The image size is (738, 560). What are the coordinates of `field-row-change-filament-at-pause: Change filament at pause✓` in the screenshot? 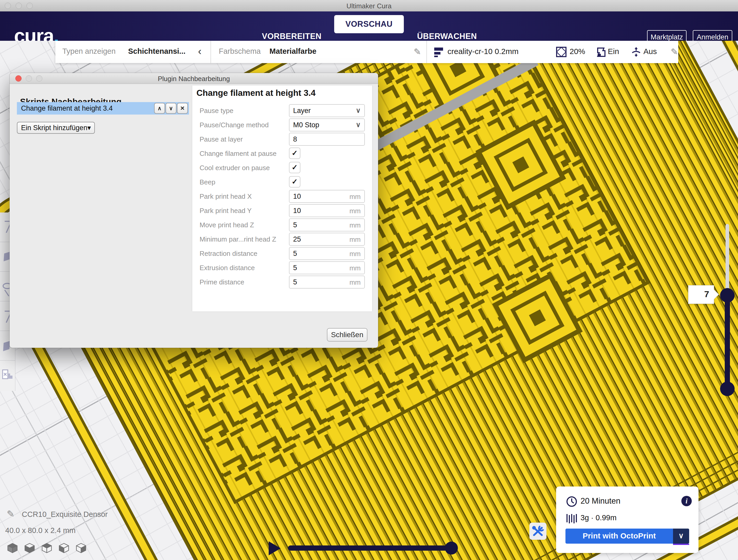 It's located at (282, 153).